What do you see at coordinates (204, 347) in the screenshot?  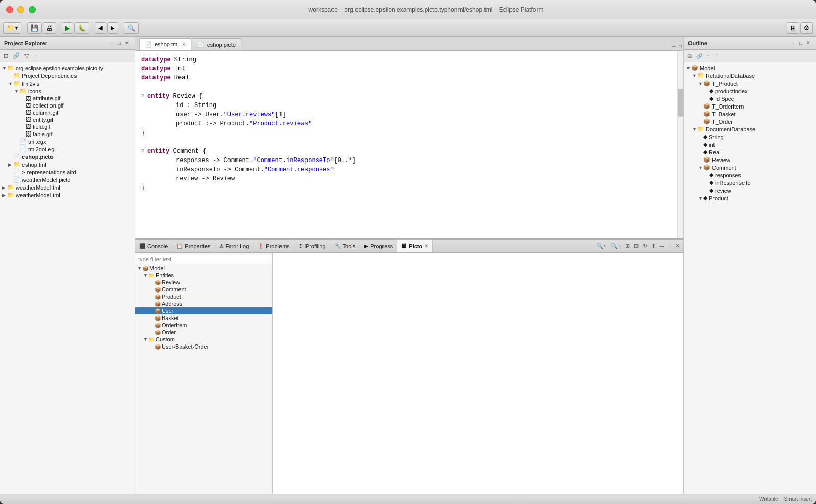 I see `ctree-user-basket-order: 📦 User-Basket-Order` at bounding box center [204, 347].